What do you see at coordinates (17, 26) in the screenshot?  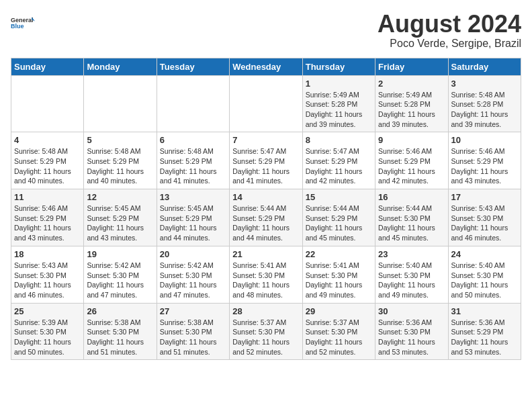 I see `svg-text: Blue` at bounding box center [17, 26].